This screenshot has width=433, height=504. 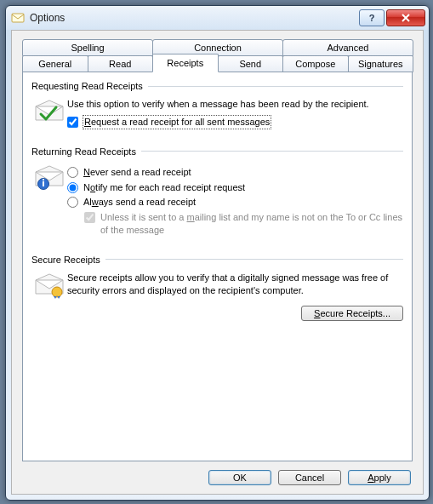 What do you see at coordinates (48, 18) in the screenshot?
I see `window-title: Options` at bounding box center [48, 18].